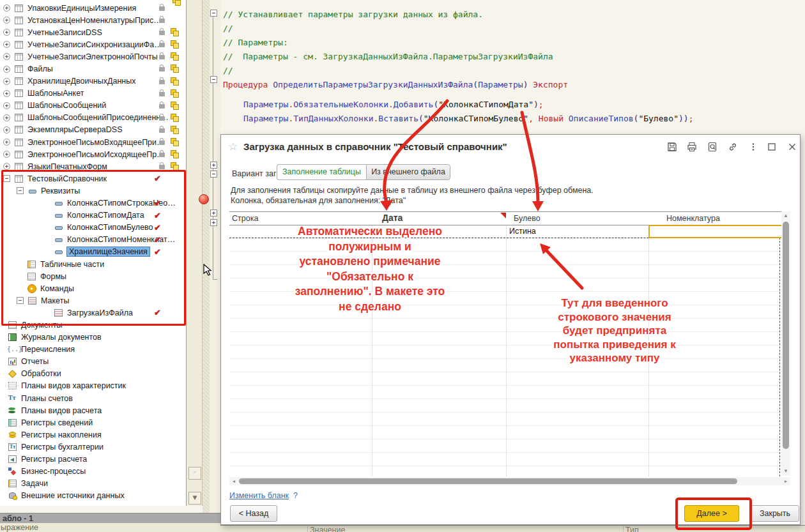 The width and height of the screenshot is (805, 532). What do you see at coordinates (93, 484) in the screenshot?
I see `tree-item: Задачи` at bounding box center [93, 484].